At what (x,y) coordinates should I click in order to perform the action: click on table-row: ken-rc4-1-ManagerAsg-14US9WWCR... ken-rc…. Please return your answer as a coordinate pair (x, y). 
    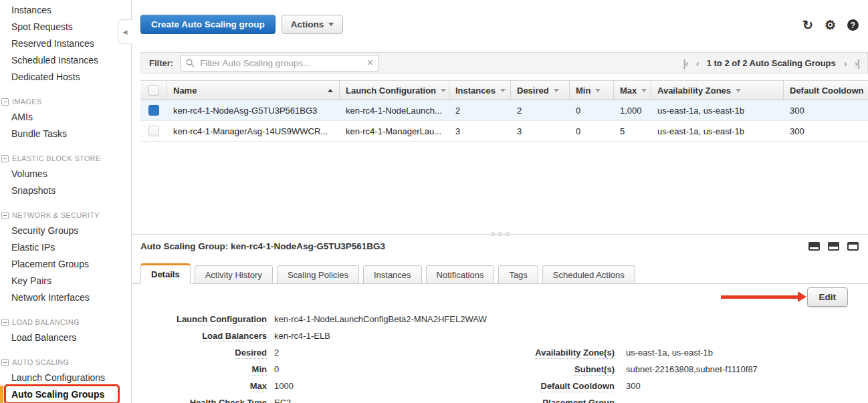
    Looking at the image, I should click on (504, 131).